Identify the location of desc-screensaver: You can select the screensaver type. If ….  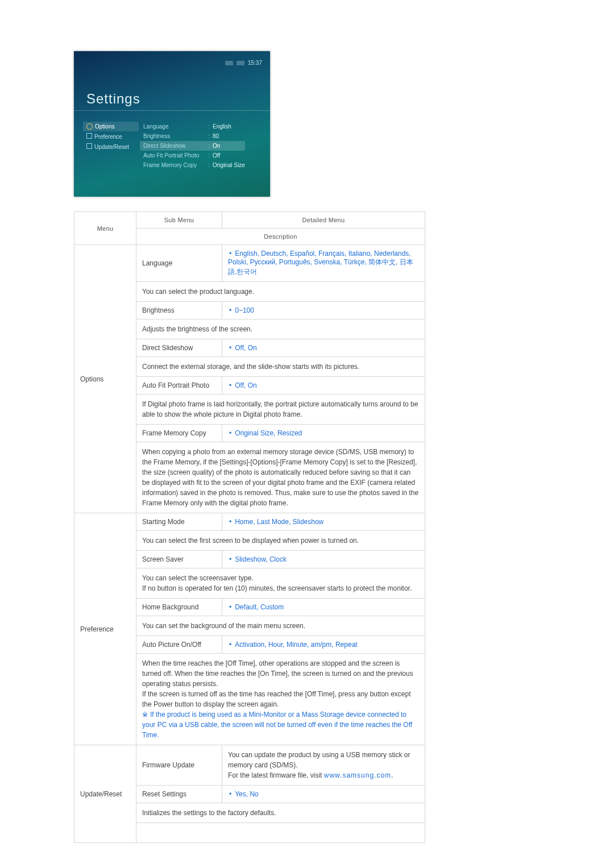
(281, 583).